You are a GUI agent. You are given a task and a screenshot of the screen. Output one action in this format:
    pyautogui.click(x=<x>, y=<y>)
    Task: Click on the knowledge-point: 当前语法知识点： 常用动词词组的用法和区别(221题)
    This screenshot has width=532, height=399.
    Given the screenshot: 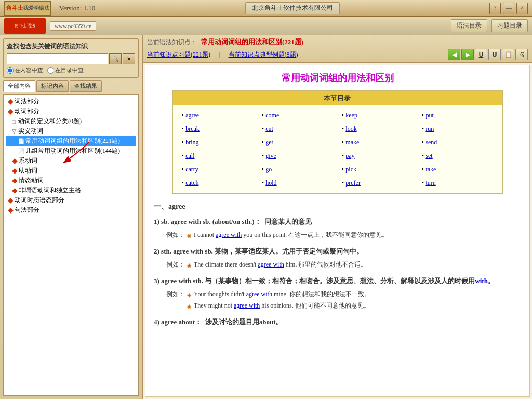 What is the action you would take?
    pyautogui.click(x=338, y=42)
    